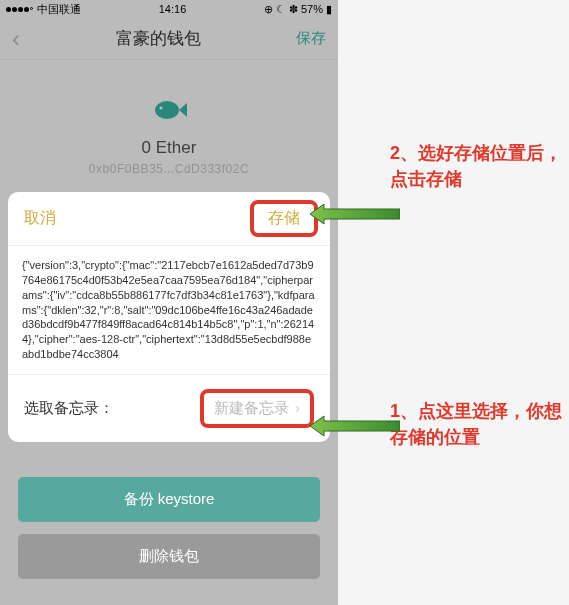 The image size is (569, 605). I want to click on store-button: 存储, so click(284, 218).